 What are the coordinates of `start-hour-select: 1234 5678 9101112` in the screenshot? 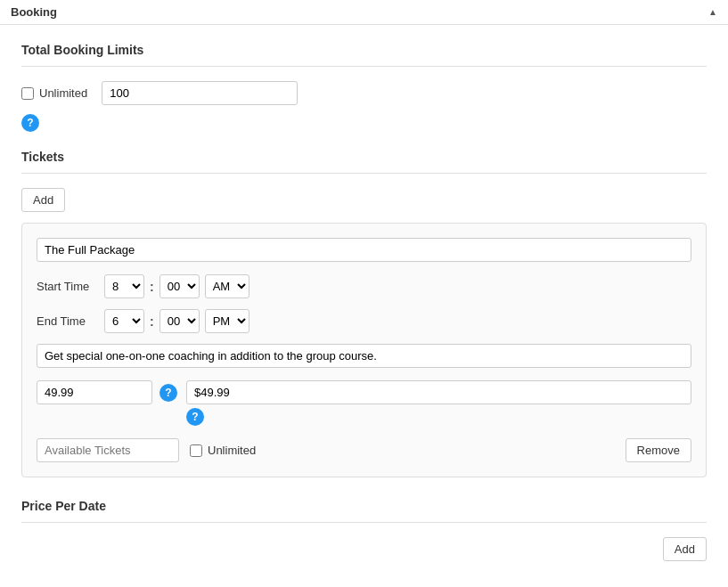 It's located at (125, 287).